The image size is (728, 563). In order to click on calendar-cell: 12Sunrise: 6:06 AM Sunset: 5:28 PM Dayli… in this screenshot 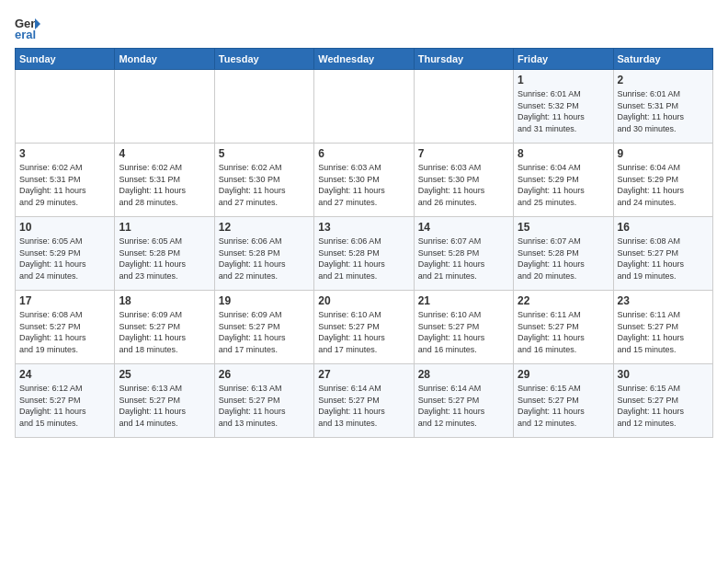, I will do `click(264, 254)`.